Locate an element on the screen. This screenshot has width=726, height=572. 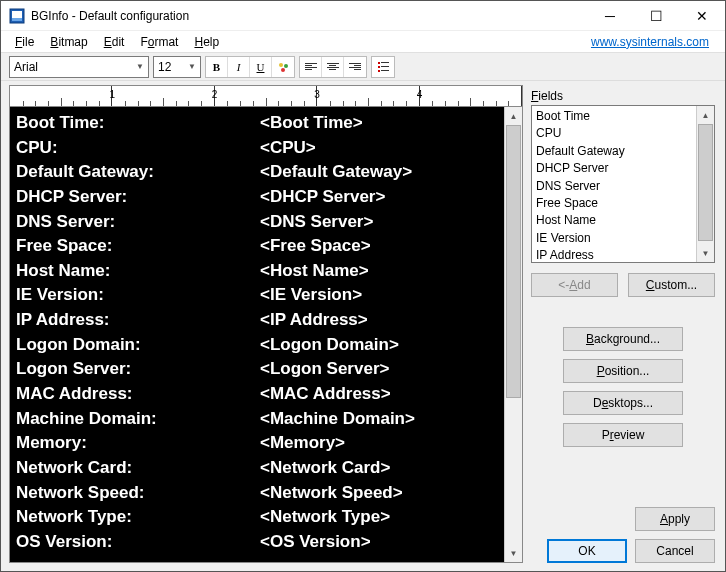
editor-row: DHCP Server:<DHCP Server> is located at coordinates (257, 198).